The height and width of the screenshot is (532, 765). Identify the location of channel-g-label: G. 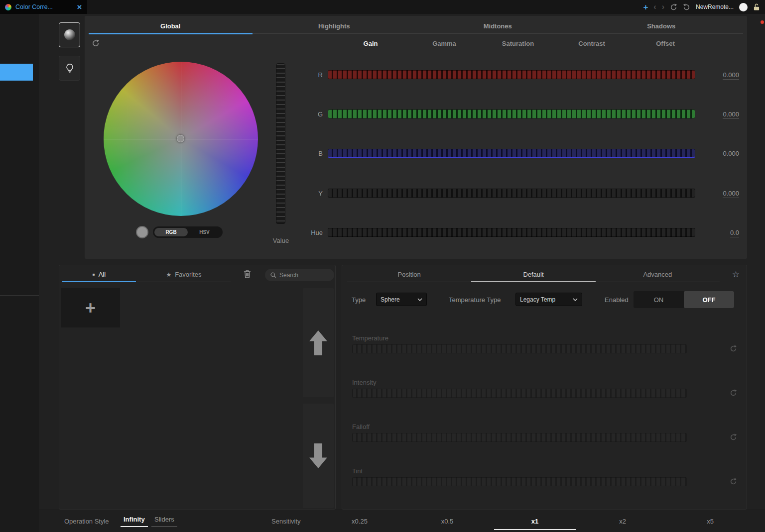
(311, 114).